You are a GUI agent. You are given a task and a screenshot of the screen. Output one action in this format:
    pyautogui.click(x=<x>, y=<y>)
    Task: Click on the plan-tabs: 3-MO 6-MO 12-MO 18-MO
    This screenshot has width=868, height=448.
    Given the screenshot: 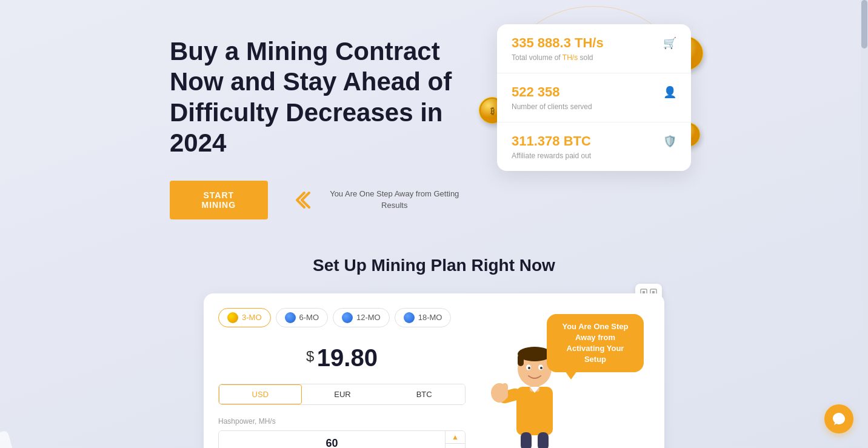 What is the action you would take?
    pyautogui.click(x=342, y=318)
    